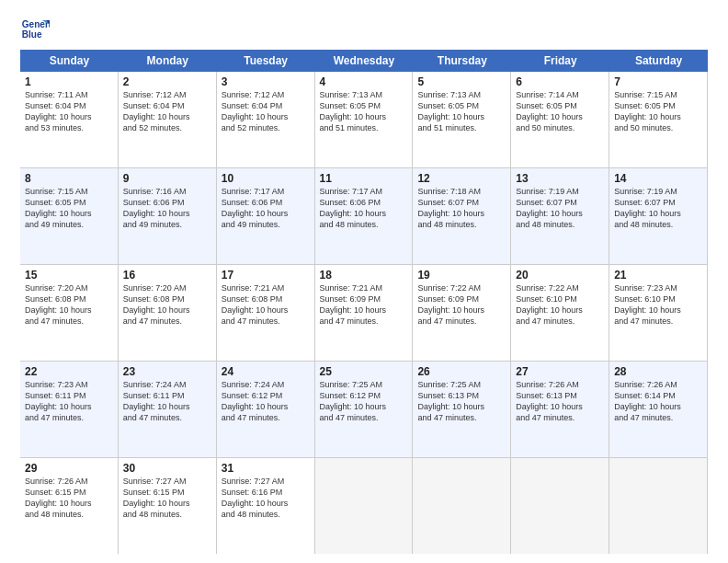 Image resolution: width=728 pixels, height=563 pixels. What do you see at coordinates (167, 468) in the screenshot?
I see `day-number: 30` at bounding box center [167, 468].